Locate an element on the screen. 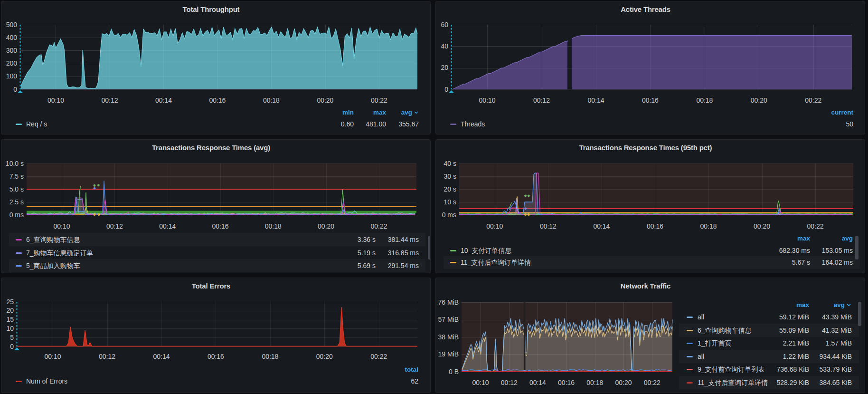 This screenshot has width=868, height=394. svg-text: 200 is located at coordinates (12, 63).